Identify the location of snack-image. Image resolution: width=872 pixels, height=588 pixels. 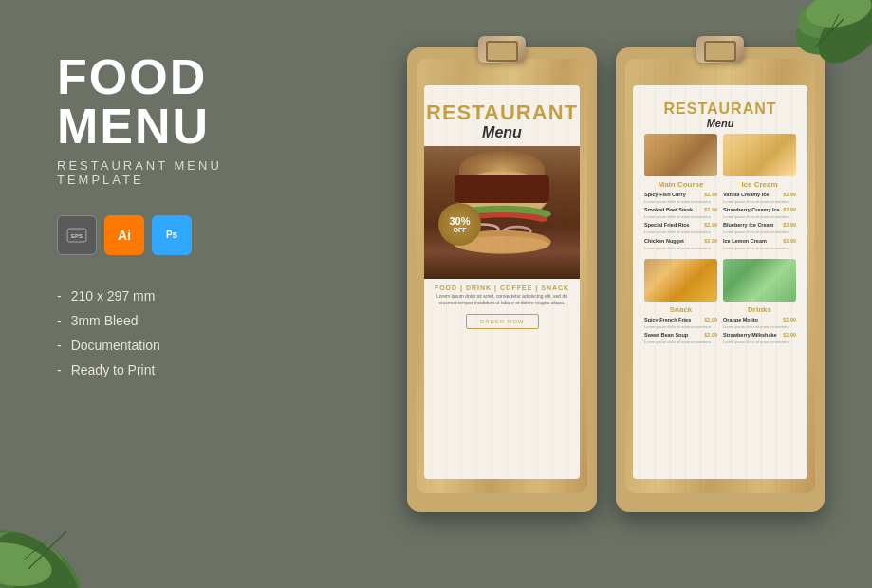
(681, 281).